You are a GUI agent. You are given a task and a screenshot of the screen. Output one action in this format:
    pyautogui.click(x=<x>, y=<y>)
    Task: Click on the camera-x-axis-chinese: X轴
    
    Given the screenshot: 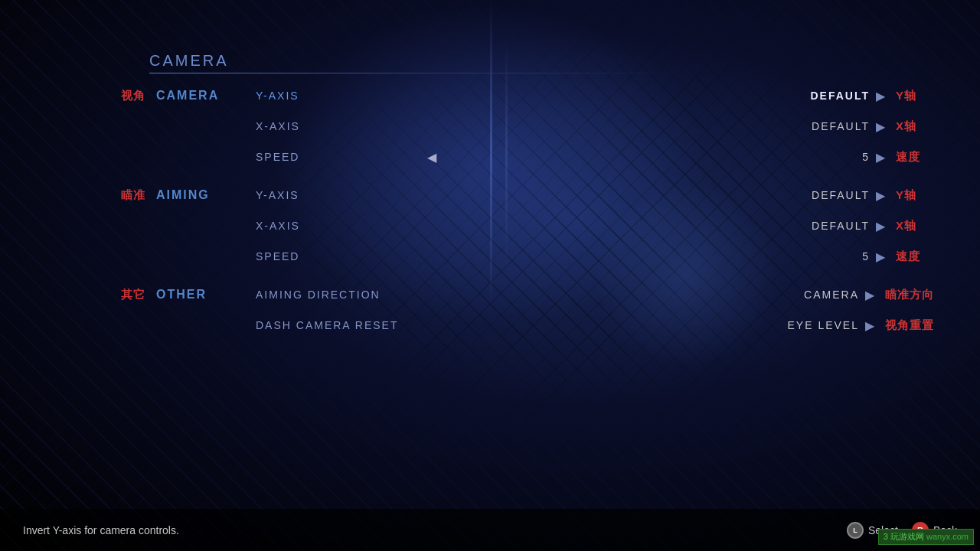 What is the action you would take?
    pyautogui.click(x=915, y=127)
    